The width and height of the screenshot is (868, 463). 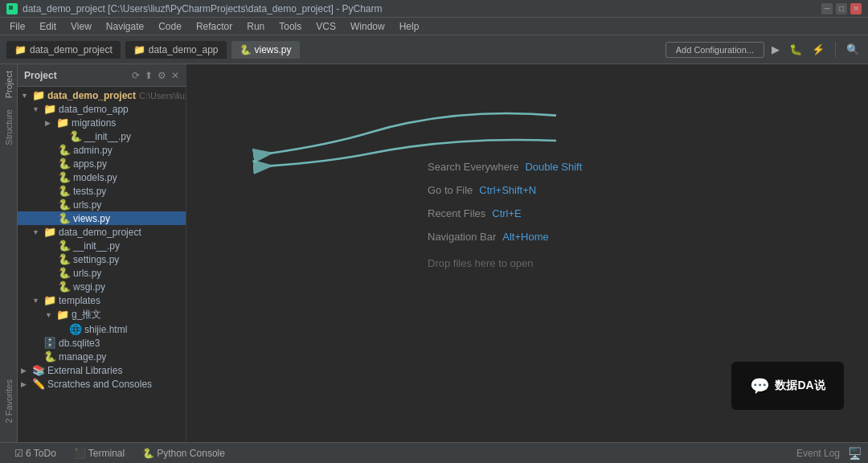 What do you see at coordinates (35, 453) in the screenshot?
I see `tab-todo: ☑ 6 ToDo` at bounding box center [35, 453].